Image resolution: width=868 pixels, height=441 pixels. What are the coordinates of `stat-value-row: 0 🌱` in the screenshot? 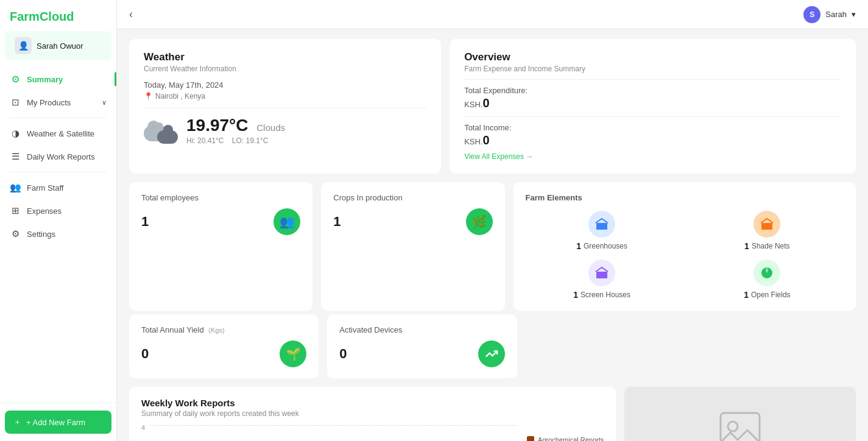 It's located at (224, 354).